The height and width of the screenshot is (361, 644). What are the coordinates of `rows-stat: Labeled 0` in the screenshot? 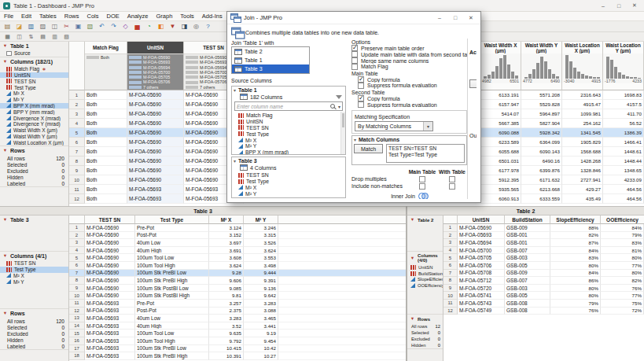 It's located at (35, 183).